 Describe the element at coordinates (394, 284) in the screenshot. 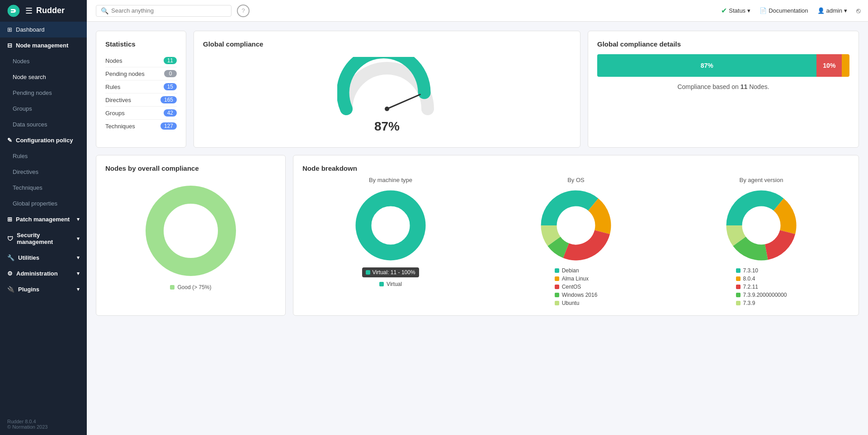

I see `virtual-legend-label: Virtual` at that location.